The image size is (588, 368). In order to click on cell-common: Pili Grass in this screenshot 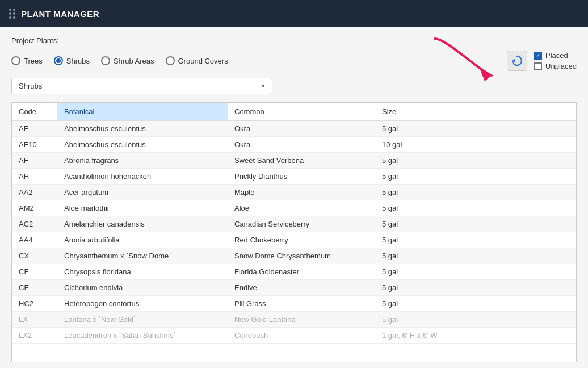, I will do `click(301, 304)`.